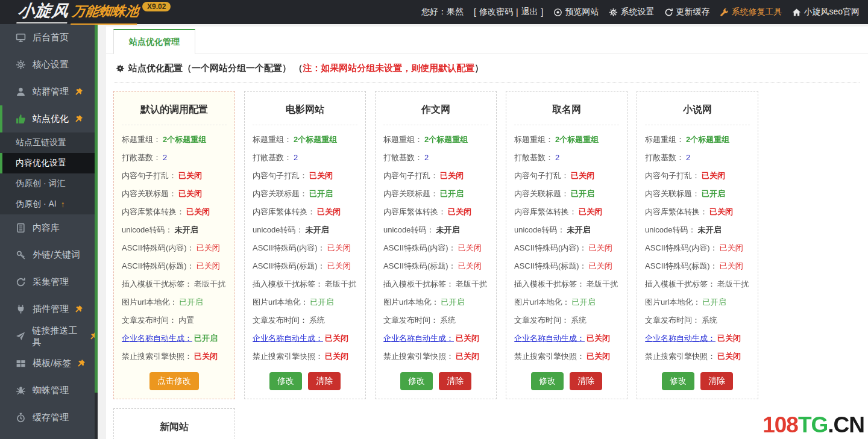 The width and height of the screenshot is (868, 439). Describe the element at coordinates (49, 282) in the screenshot. I see `sidebar-item-collection-management: 采集管理` at that location.